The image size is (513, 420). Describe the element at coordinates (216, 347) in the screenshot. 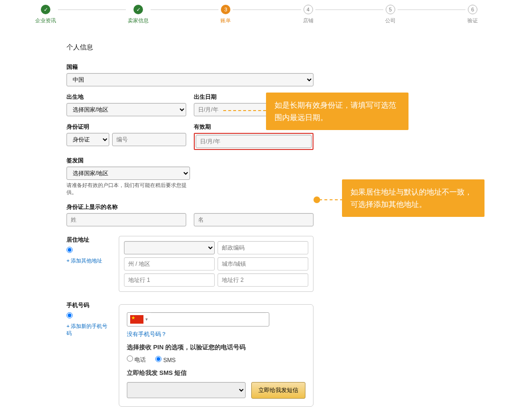

I see `pin-title: 选择接收 PIN 的选项，以验证您的电话号码` at that location.